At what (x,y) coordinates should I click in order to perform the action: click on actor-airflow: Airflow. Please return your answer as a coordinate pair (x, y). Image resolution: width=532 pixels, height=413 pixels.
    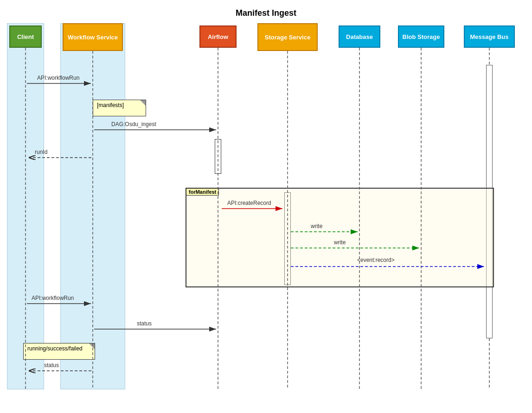
    Looking at the image, I should click on (218, 37).